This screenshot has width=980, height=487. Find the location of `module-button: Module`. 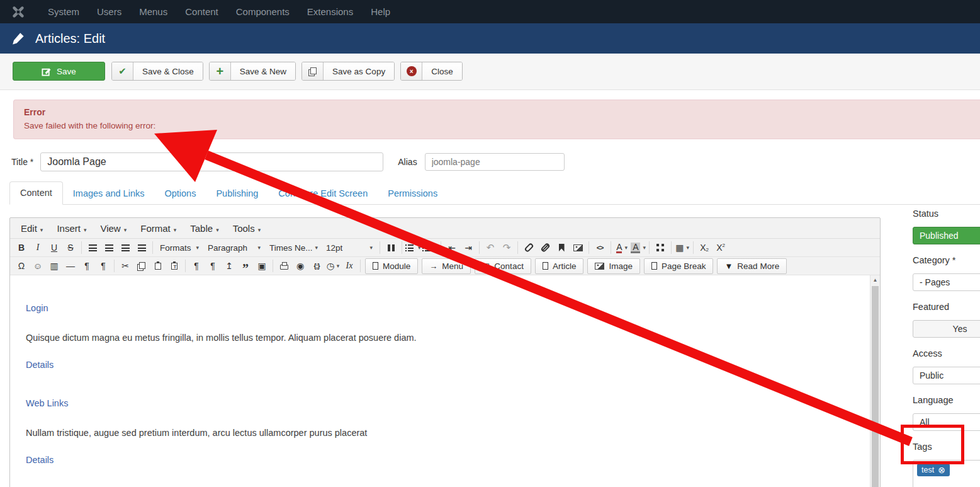

module-button: Module is located at coordinates (391, 266).